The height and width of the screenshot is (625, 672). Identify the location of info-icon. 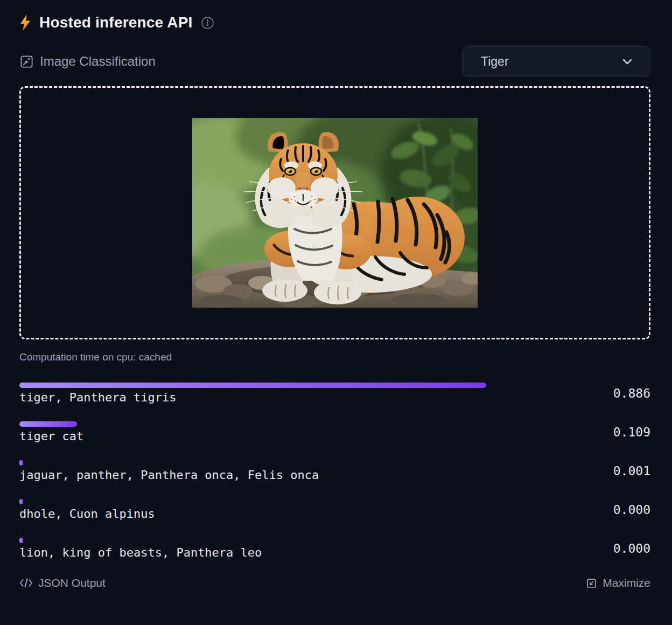
(208, 23).